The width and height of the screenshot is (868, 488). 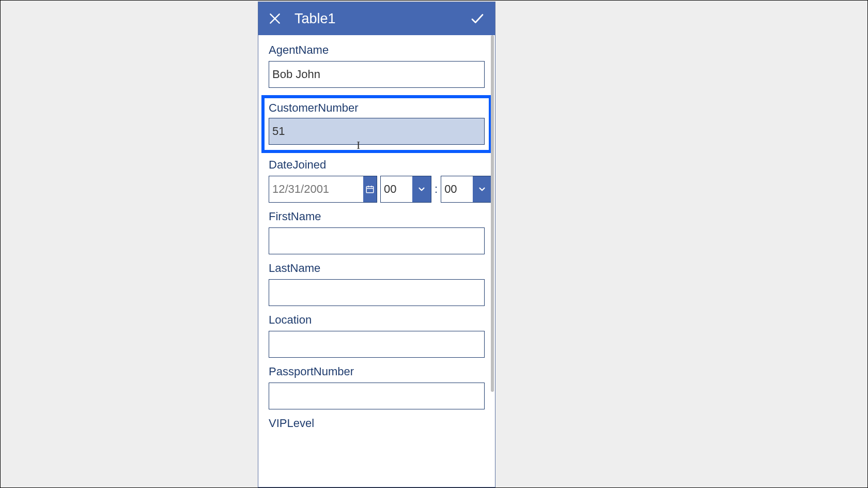 I want to click on label-customernumber: CustomerNumber, so click(x=377, y=108).